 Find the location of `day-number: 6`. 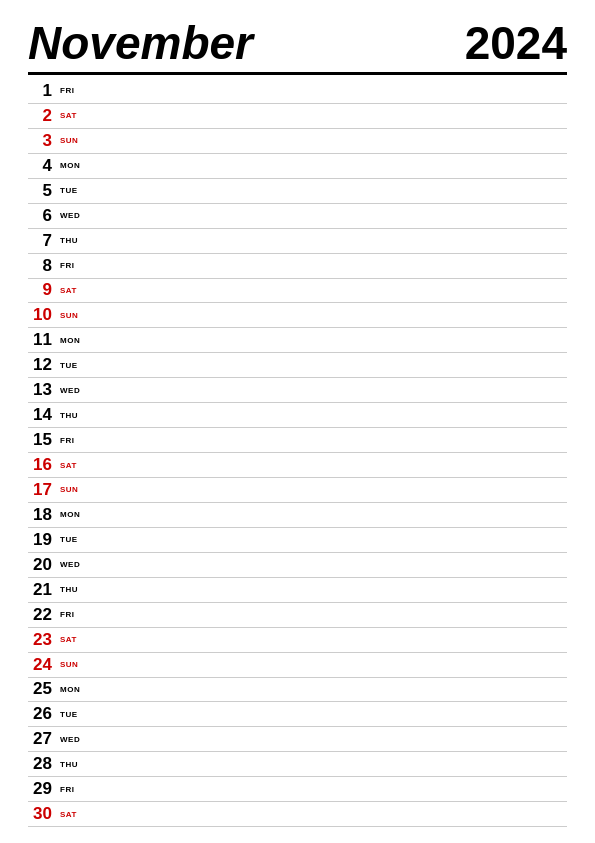

day-number: 6 is located at coordinates (42, 216).